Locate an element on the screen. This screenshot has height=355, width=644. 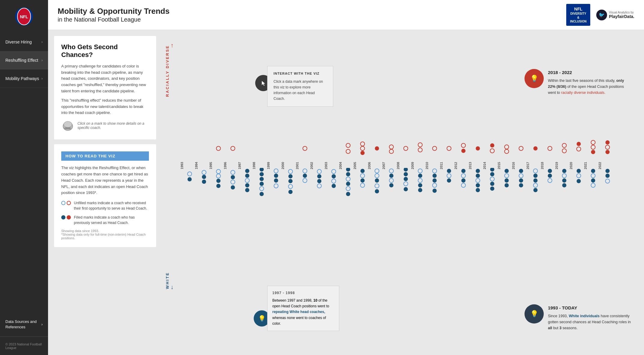
sidebar-item-data-sources: Data Sources and References › is located at coordinates (24, 324).